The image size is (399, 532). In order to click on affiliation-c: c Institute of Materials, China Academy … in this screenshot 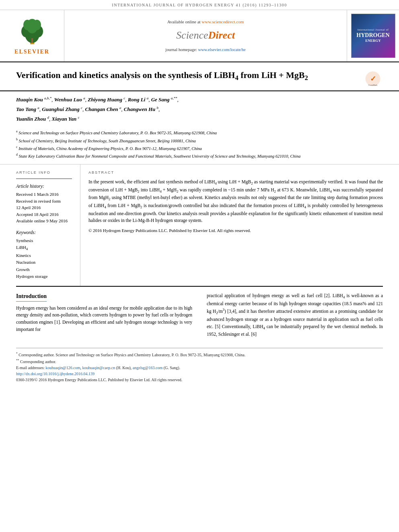, I will do `click(200, 148)`.